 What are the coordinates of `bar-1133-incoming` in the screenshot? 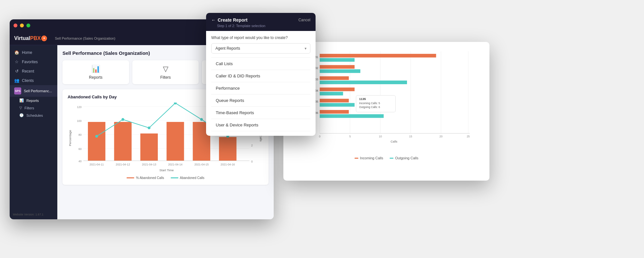 It's located at (334, 78).